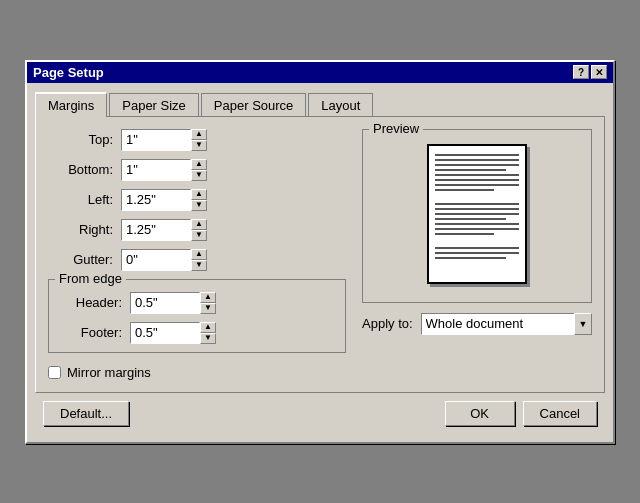 Image resolution: width=640 pixels, height=503 pixels. Describe the element at coordinates (521, 414) in the screenshot. I see `ok-cancel-group: OK Cancel` at that location.